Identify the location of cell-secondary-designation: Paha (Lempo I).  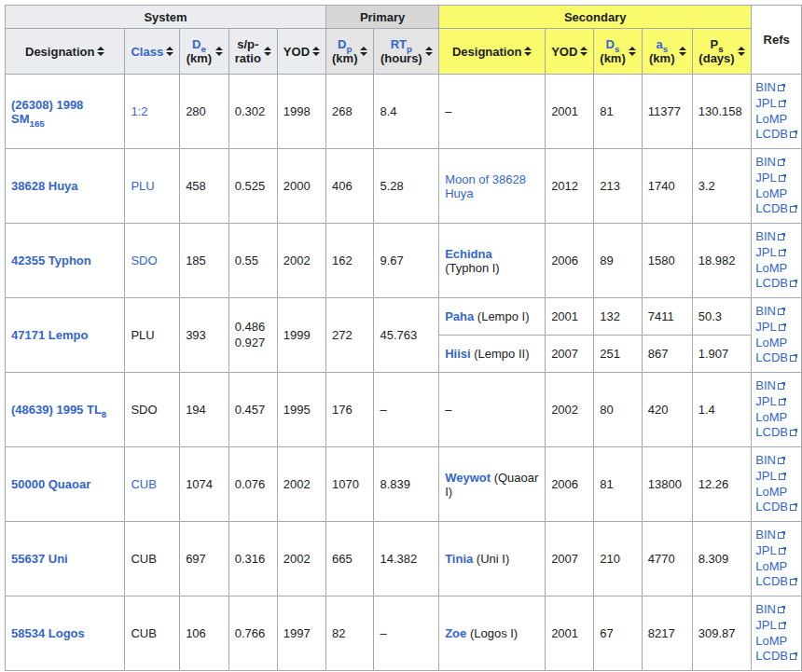
(492, 317).